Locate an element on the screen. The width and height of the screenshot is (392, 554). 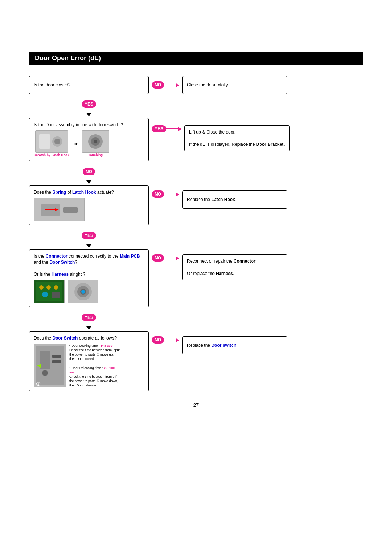
step5-detail-text: • Door Locking time : 1~8 sec.Check the … is located at coordinates (95, 366).